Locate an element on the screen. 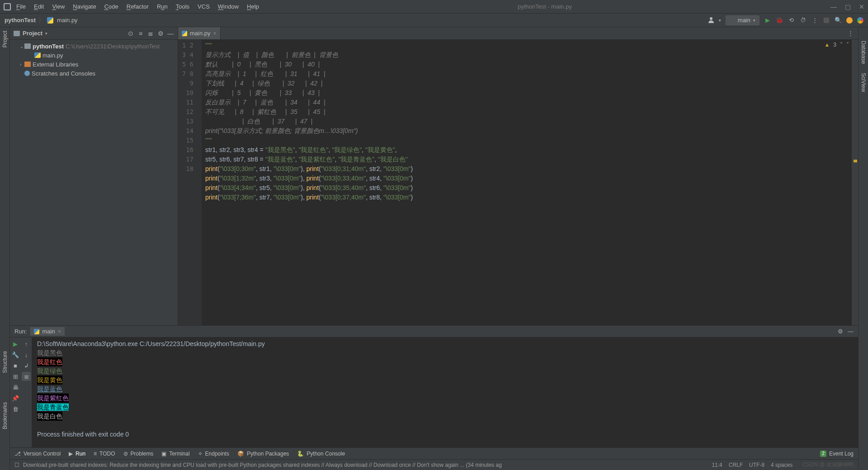 This screenshot has width=868, height=470. menu-view: View is located at coordinates (58, 6).